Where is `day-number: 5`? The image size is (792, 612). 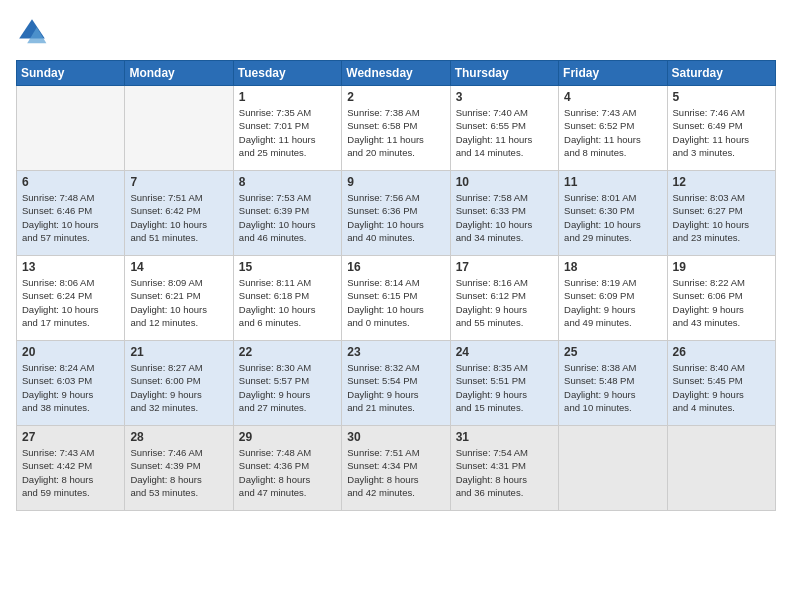 day-number: 5 is located at coordinates (722, 97).